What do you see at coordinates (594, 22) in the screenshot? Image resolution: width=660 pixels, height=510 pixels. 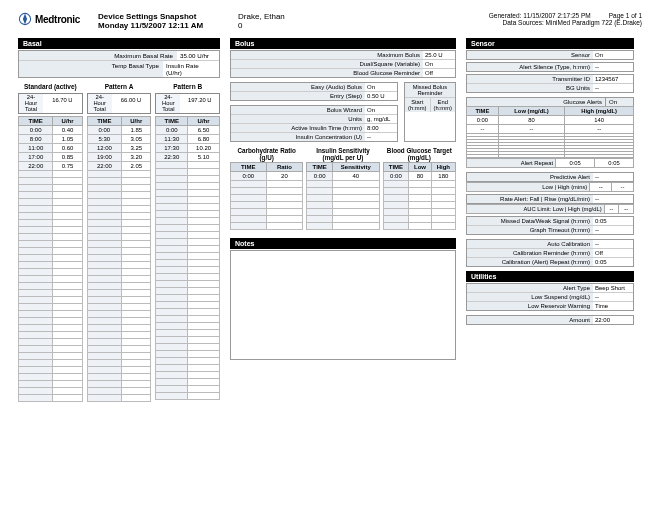 I see `sources-value: MiniMed Paradigm 722 (E.Drake)` at bounding box center [594, 22].